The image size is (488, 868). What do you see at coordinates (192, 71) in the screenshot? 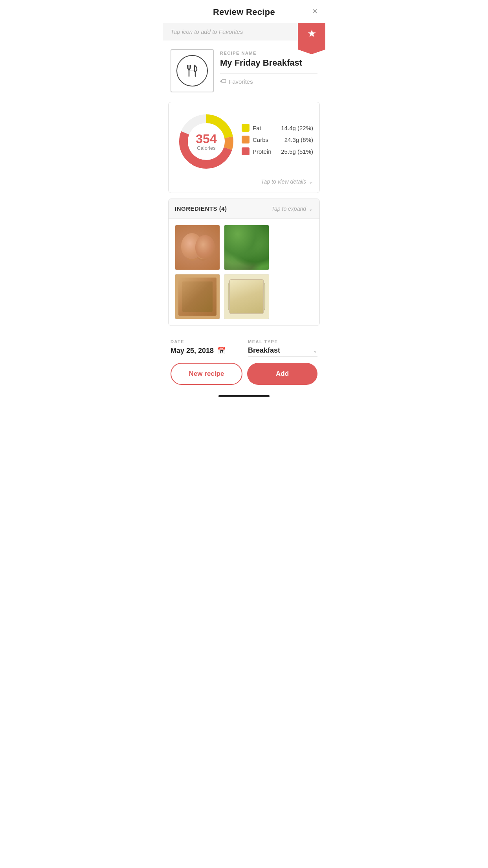
I see `recipe-icon-box` at bounding box center [192, 71].